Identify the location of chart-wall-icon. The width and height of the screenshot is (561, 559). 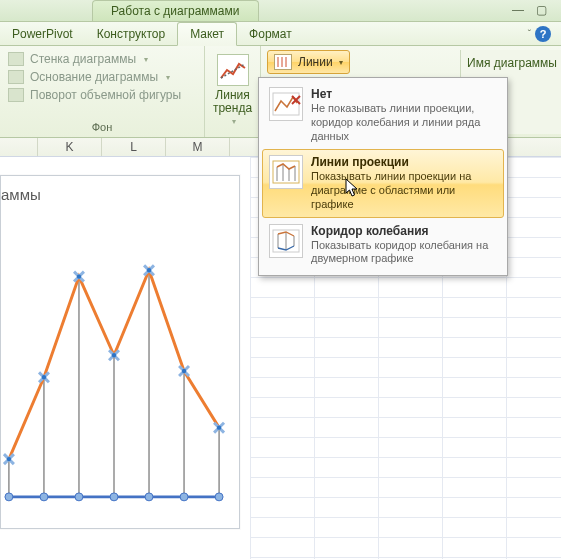
(16, 59).